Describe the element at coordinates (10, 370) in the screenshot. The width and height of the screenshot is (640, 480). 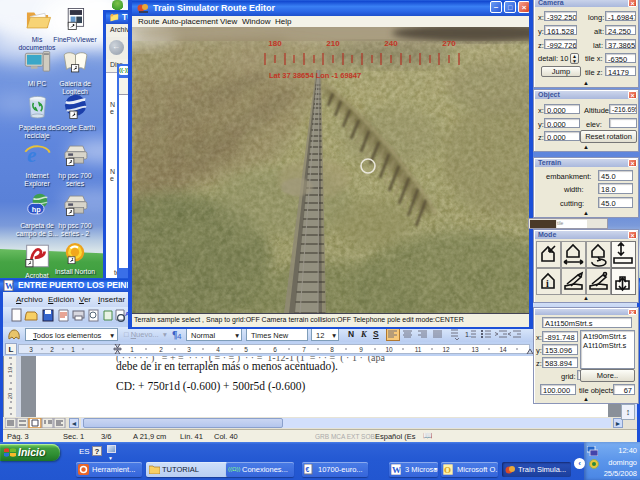
I see `svg-text: 19` at that location.